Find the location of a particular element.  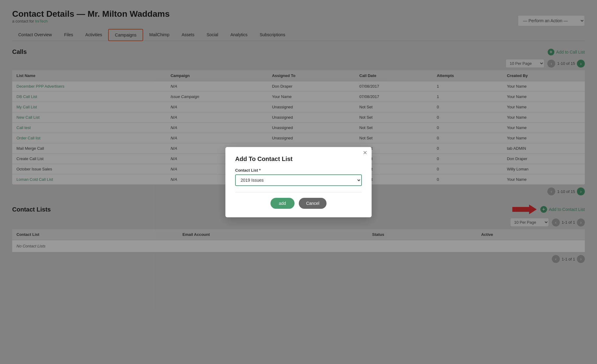

modal-cancel-button: Cancel is located at coordinates (313, 203).